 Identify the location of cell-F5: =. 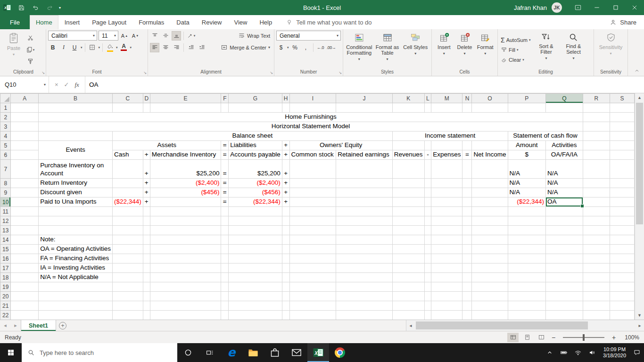
(225, 146).